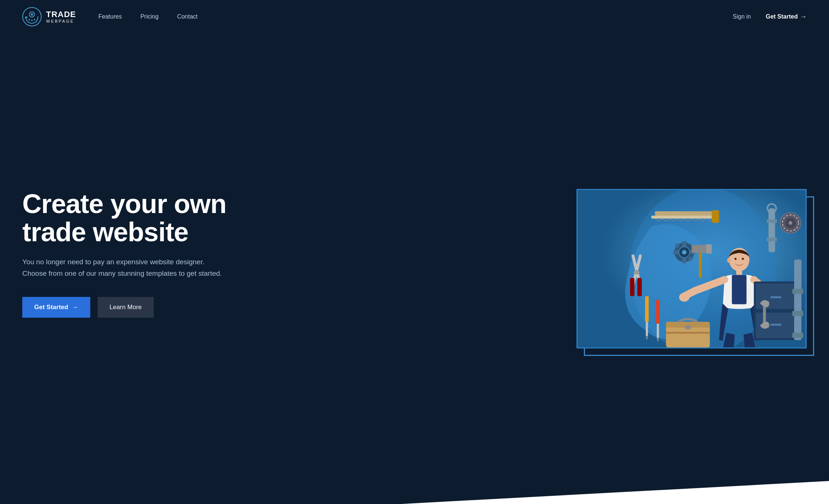  What do you see at coordinates (149, 17) in the screenshot?
I see `nav-pricing: Pricing` at bounding box center [149, 17].